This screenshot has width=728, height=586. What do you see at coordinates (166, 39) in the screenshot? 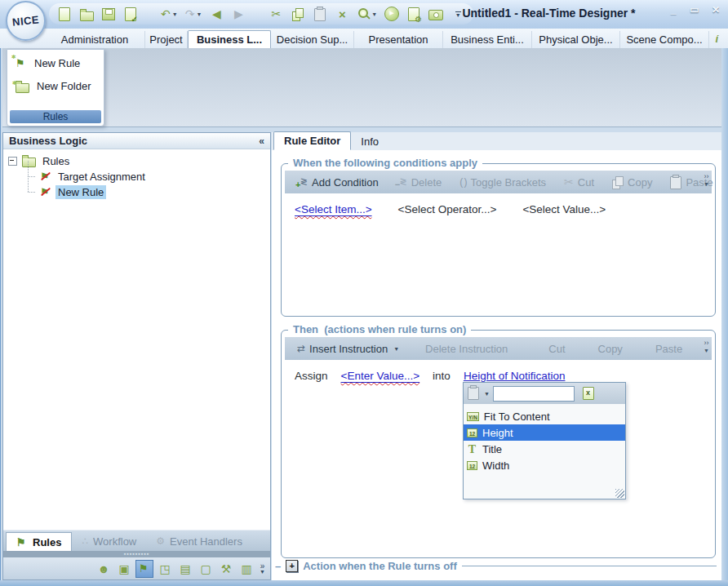
I see `tab-project: Project` at bounding box center [166, 39].